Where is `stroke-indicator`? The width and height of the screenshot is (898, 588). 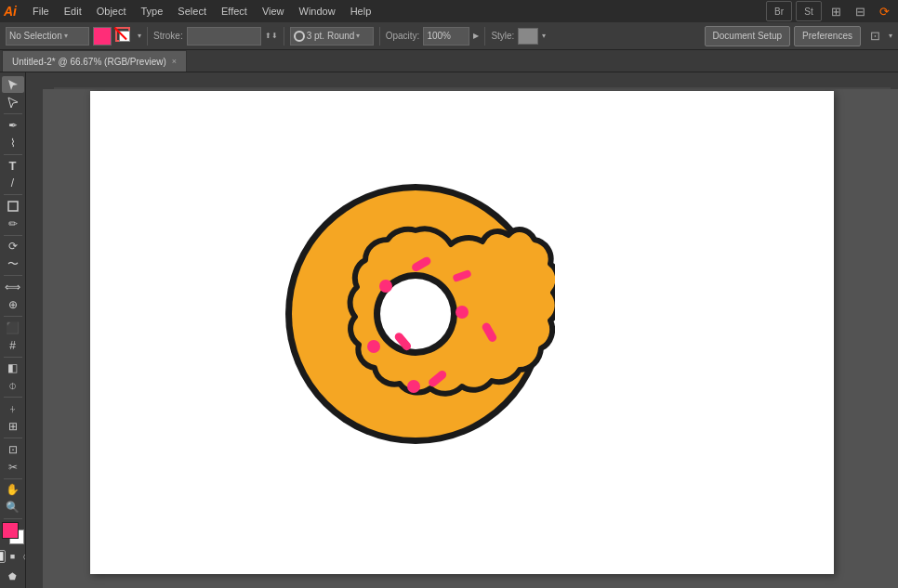 stroke-indicator is located at coordinates (125, 36).